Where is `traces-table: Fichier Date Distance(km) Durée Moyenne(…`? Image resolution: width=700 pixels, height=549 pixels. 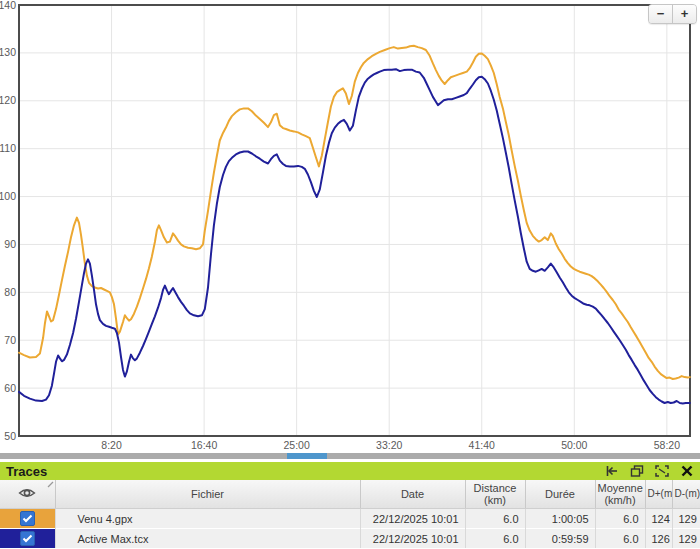 traces-table: Fichier Date Distance(km) Durée Moyenne(… is located at coordinates (350, 514).